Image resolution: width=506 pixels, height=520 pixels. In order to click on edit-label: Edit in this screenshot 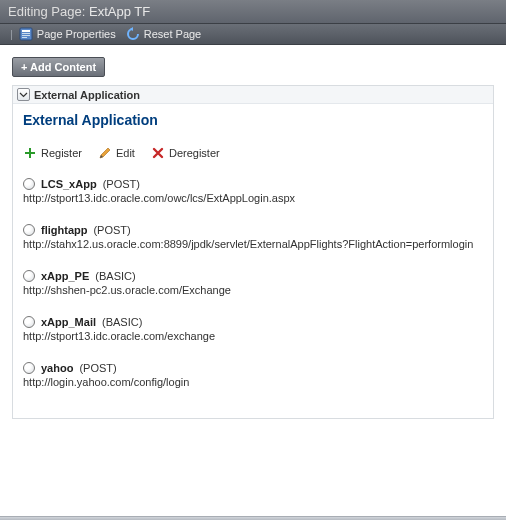, I will do `click(126, 153)`.